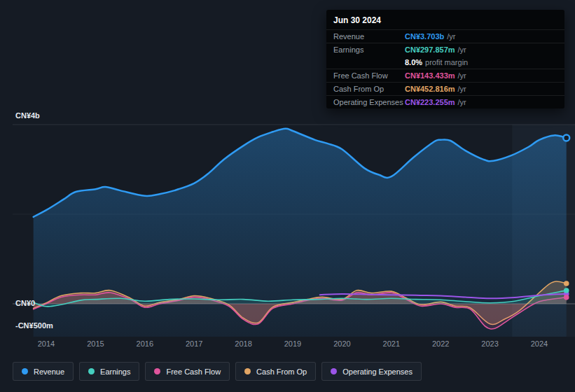  Describe the element at coordinates (157, 371) in the screenshot. I see `free-cash-flow-dot-icon` at that location.